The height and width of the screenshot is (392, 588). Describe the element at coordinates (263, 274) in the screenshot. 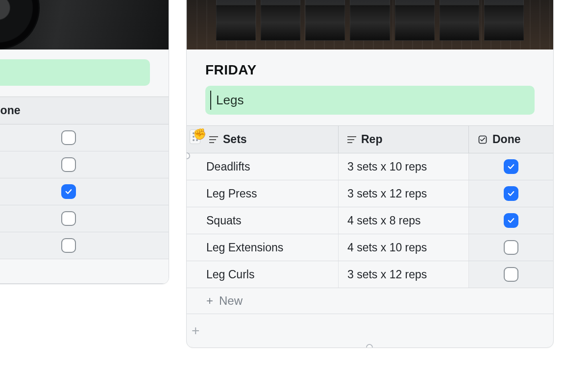

I see `cell-sets: Leg Curls` at that location.